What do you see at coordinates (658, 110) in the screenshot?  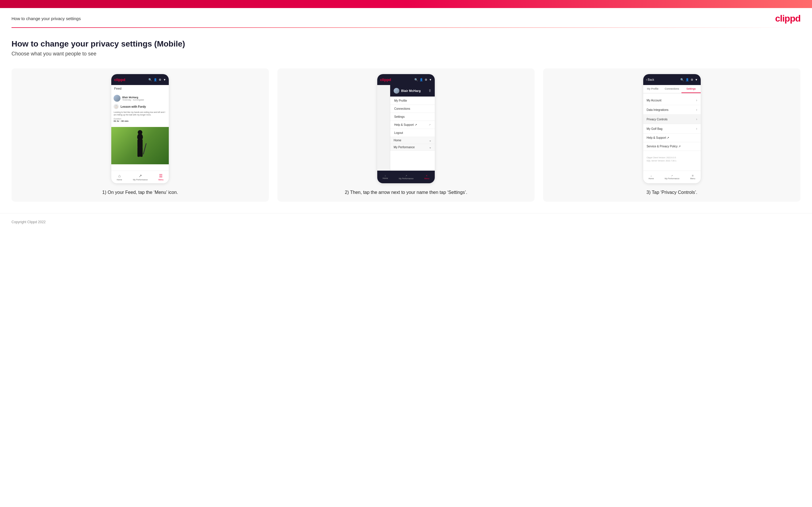 I see `data-integrations-label: Data Integrations` at bounding box center [658, 110].